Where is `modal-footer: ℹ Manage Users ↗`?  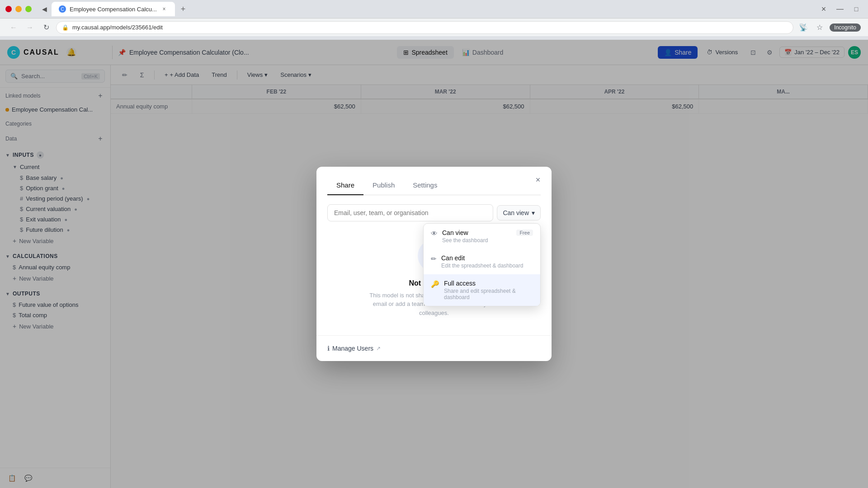 modal-footer: ℹ Manage Users ↗ is located at coordinates (434, 348).